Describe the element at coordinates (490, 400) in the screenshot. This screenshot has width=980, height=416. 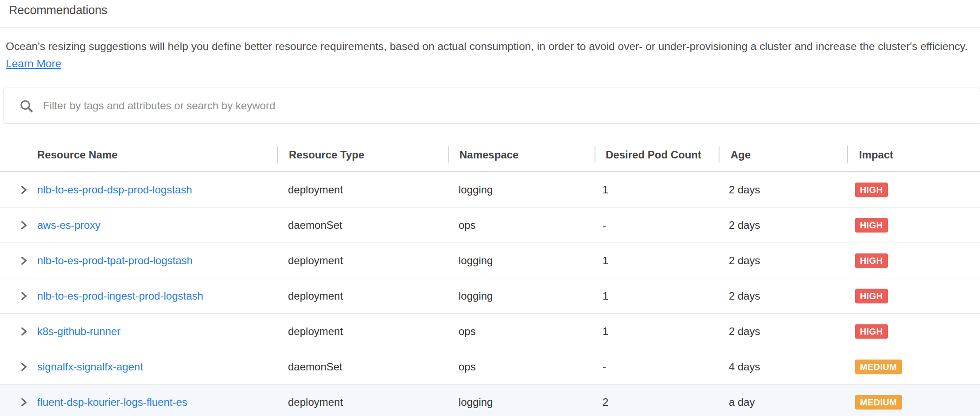
I see `table-row: fluent-dsp-kourier-logs-fluent-es deploy…` at that location.